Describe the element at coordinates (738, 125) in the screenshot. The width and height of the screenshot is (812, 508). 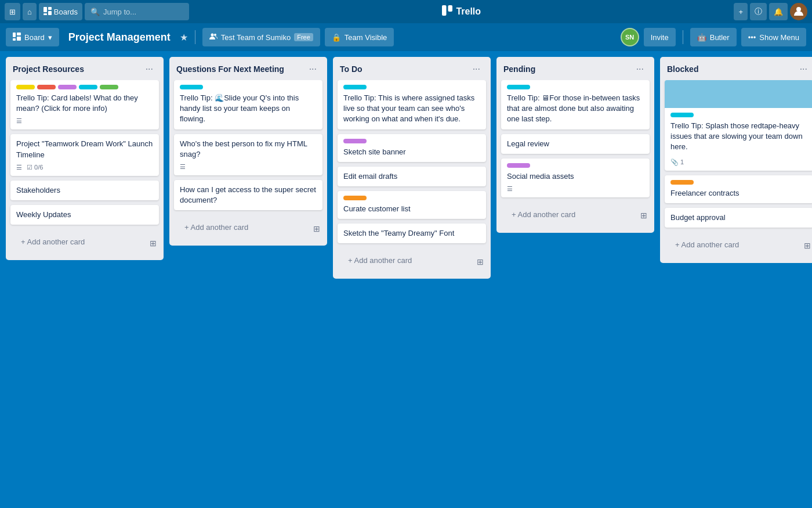
I see `card: Trello Tip: Splash those redtape-heavy i…` at that location.